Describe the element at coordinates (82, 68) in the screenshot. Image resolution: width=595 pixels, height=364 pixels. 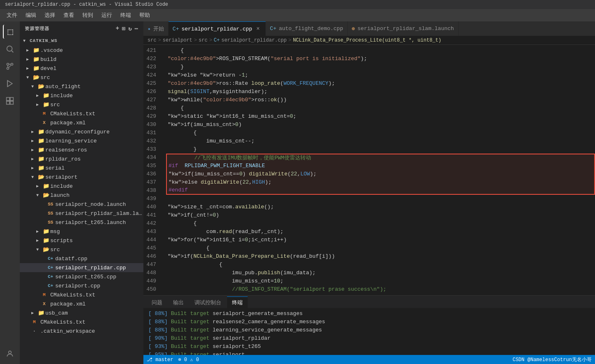
I see `tree-item: ▶📁devel` at that location.